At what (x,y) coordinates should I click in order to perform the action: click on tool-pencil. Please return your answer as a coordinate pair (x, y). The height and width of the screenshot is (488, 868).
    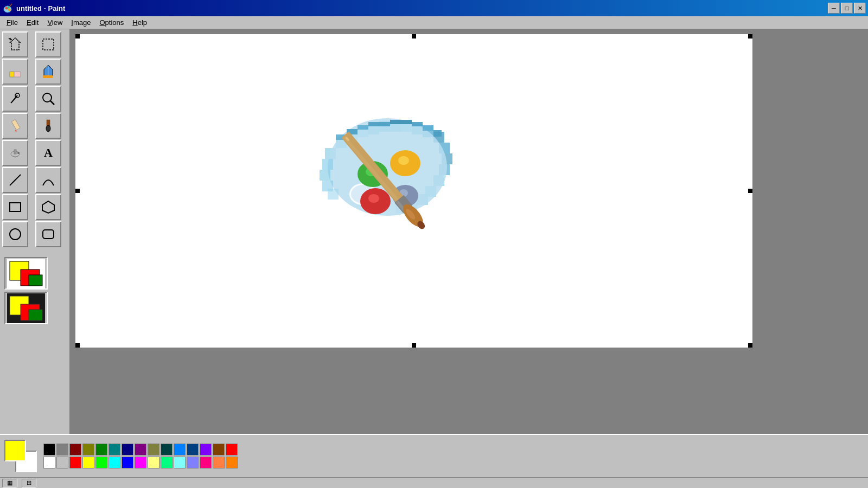
    Looking at the image, I should click on (15, 126).